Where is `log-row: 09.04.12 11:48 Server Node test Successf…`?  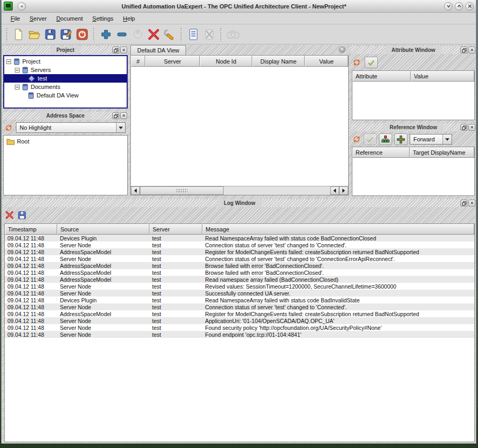 log-row: 09.04.12 11:48 Server Node test Successf… is located at coordinates (240, 293).